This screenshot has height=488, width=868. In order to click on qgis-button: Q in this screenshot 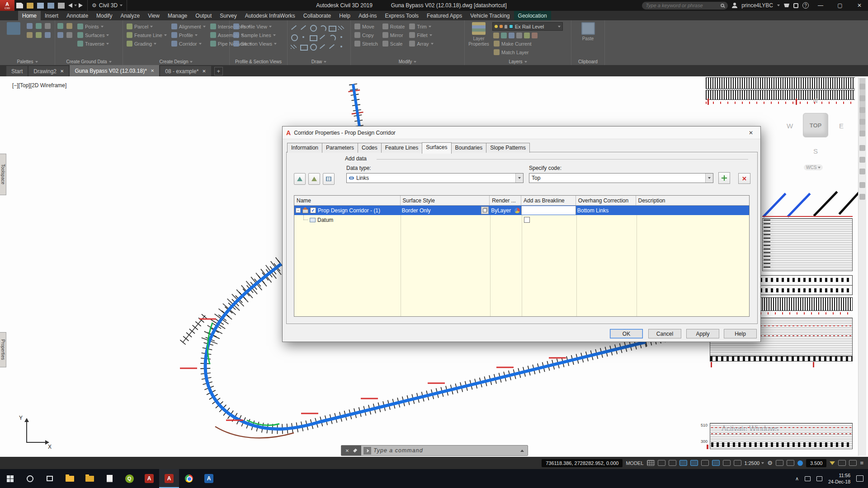, I will do `click(129, 479)`.